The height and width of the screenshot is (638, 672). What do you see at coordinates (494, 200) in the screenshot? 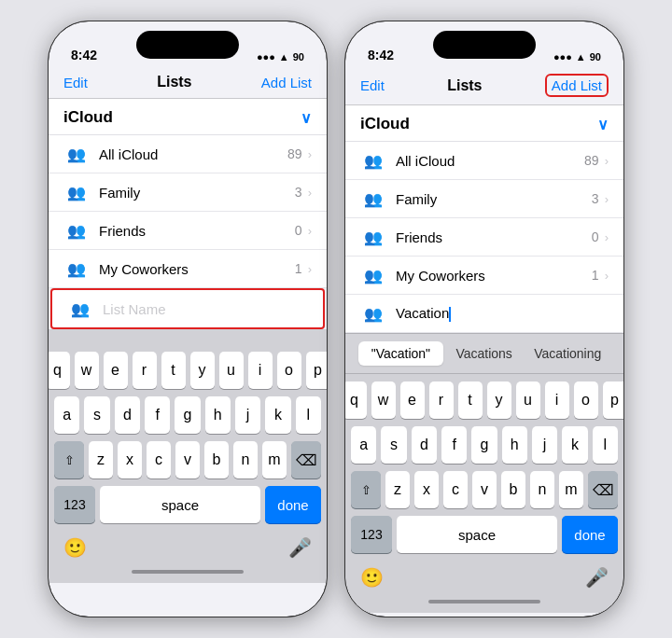
I see `list-name-family-right: Family` at bounding box center [494, 200].